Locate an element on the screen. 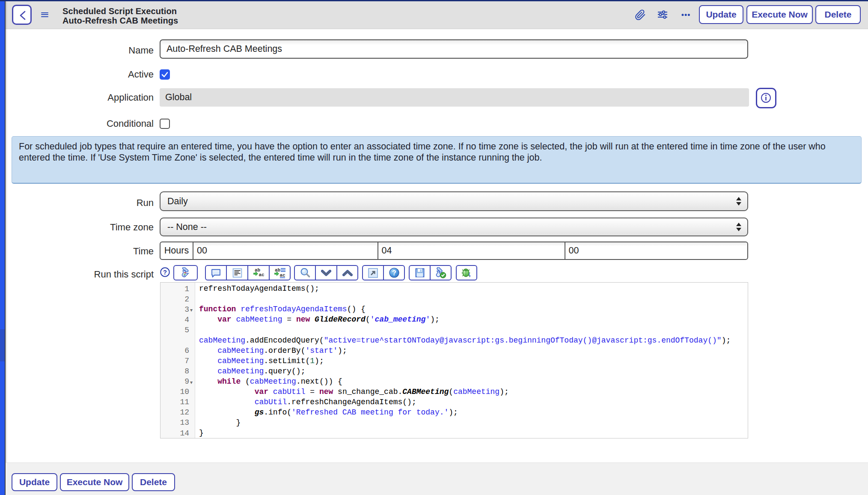 This screenshot has width=868, height=495. svg-text: ab is located at coordinates (278, 270).